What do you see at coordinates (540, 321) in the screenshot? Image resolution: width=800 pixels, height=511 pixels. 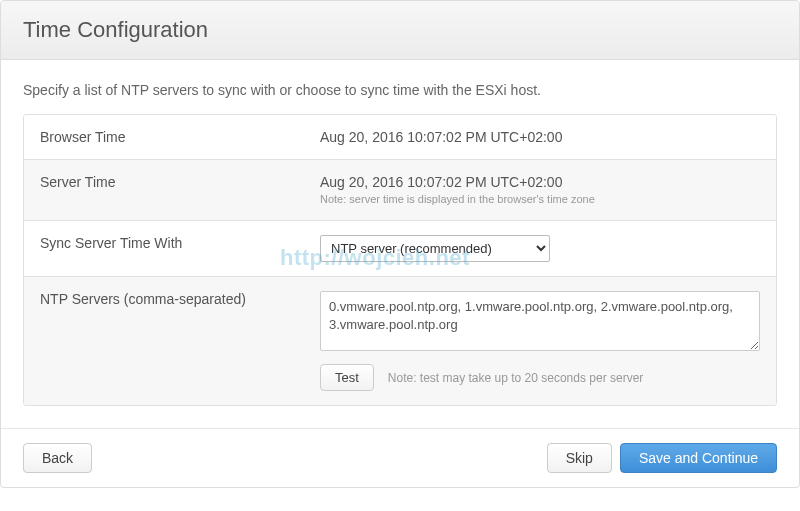 I see `ntp-servers-input` at bounding box center [540, 321].